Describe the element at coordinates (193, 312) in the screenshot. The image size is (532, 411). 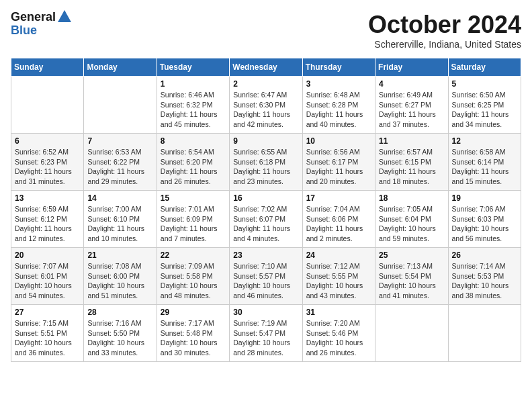
I see `day-number: 29` at that location.